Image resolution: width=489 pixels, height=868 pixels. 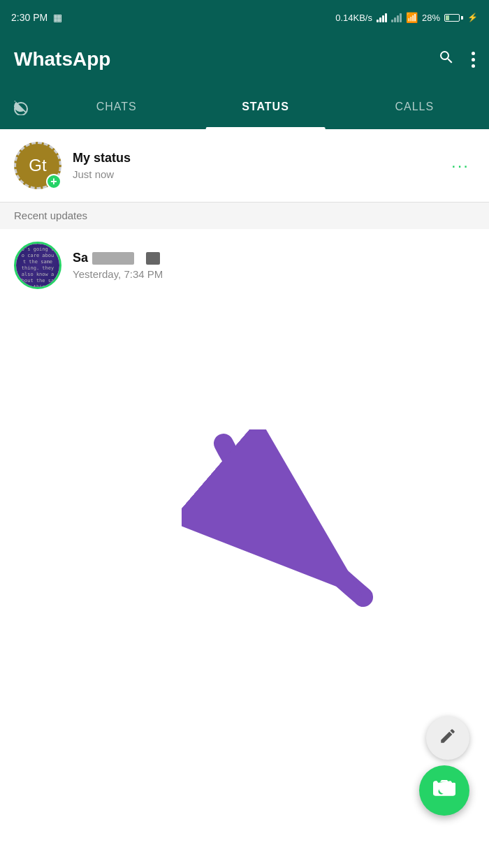 I want to click on search-icon, so click(x=446, y=59).